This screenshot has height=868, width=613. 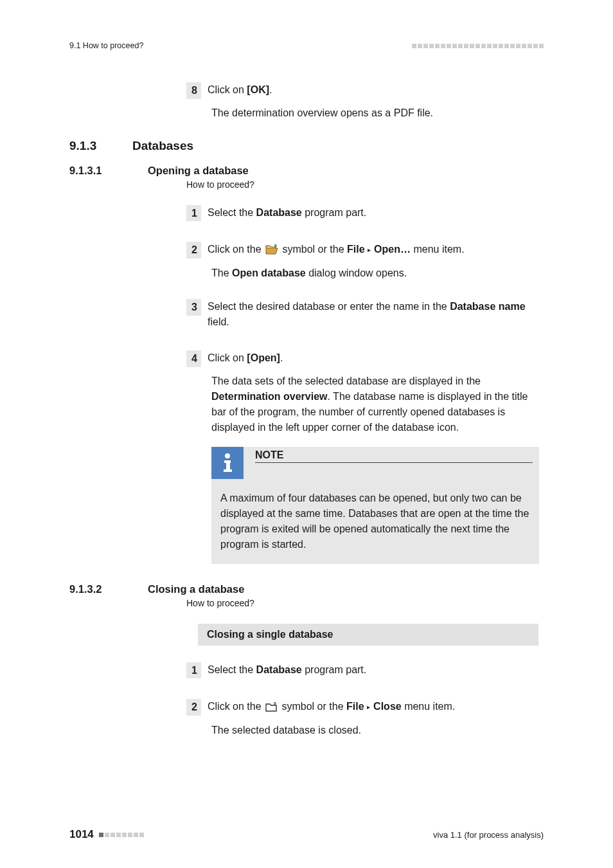 I want to click on folder-close-icon, so click(x=271, y=709).